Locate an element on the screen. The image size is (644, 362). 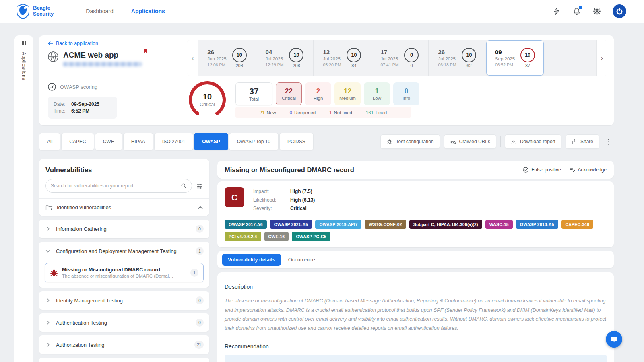
standard-badge: OWASP PC-C5 is located at coordinates (311, 237).